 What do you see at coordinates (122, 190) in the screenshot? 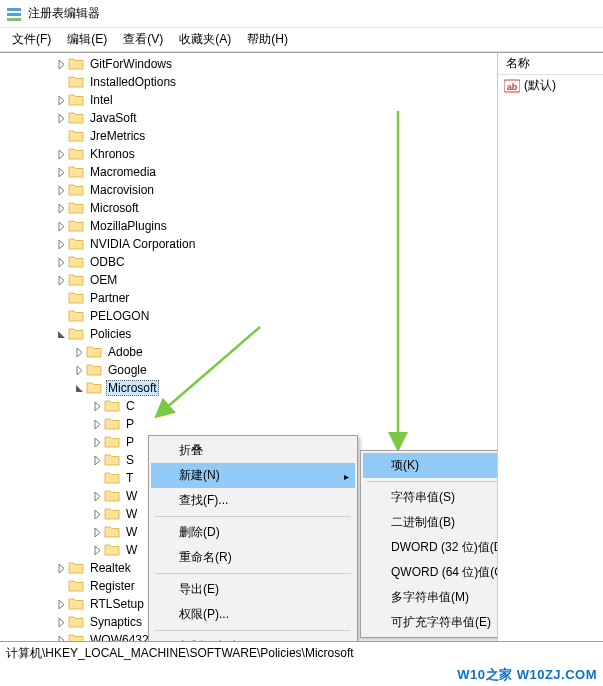
I see `tree-node-label: Macrovision` at bounding box center [122, 190].